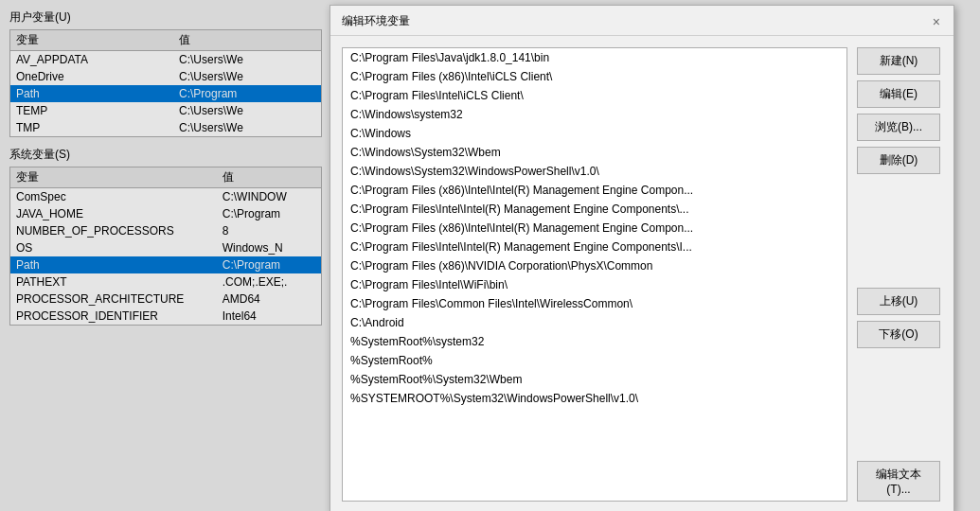 The height and width of the screenshot is (511, 980). Describe the element at coordinates (595, 115) in the screenshot. I see `list-item: C:\Windows\system32` at that location.